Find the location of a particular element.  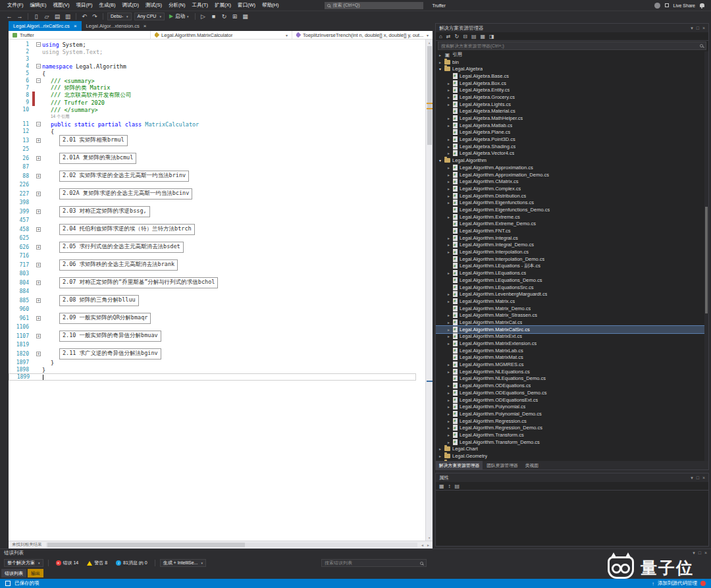

code-line-885: 885+2.08 矩阵的三角分解blluu is located at coordinates (217, 300).